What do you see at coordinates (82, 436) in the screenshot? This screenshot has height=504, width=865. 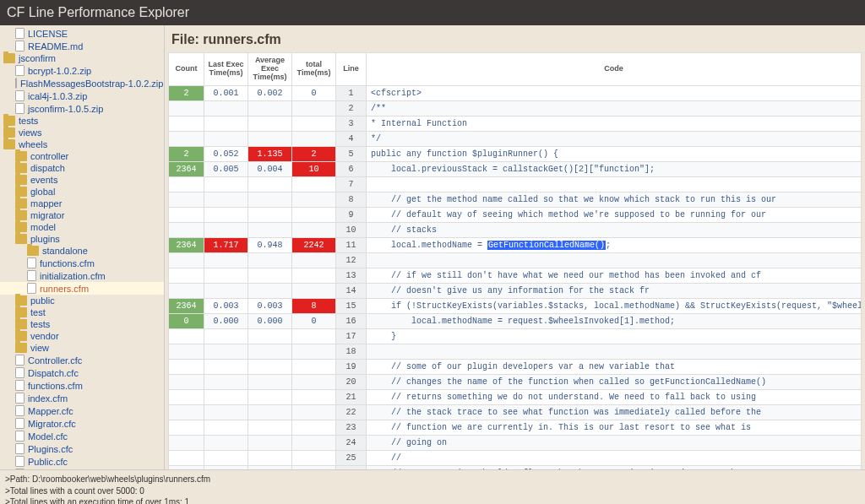 I see `tree-item-model-cfc: Model.cfc` at bounding box center [82, 436].